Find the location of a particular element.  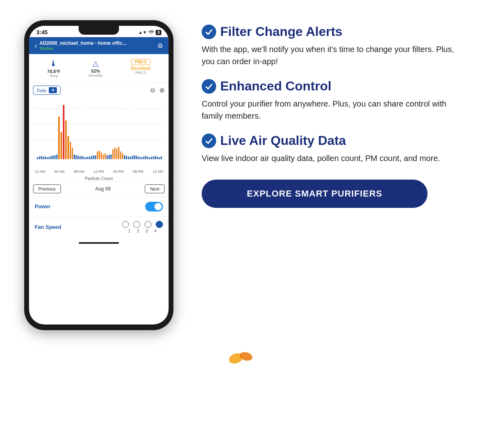

x-label-6: 12 AM is located at coordinates (158, 172).